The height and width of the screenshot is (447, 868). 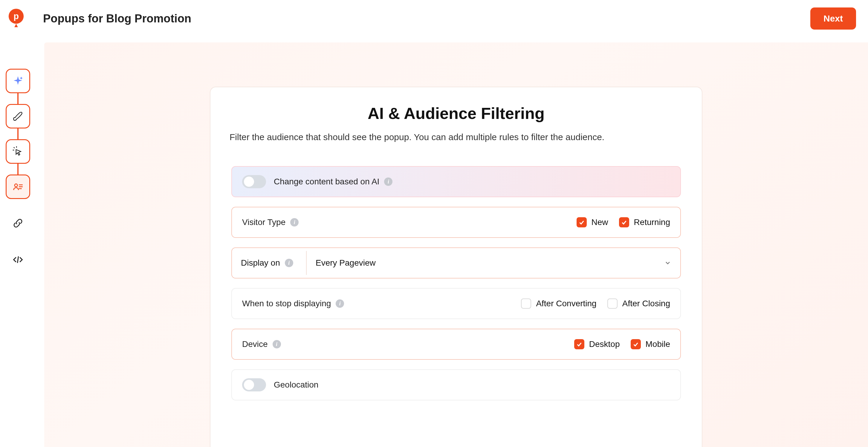 I want to click on visitor-new-checkbox, so click(x=582, y=222).